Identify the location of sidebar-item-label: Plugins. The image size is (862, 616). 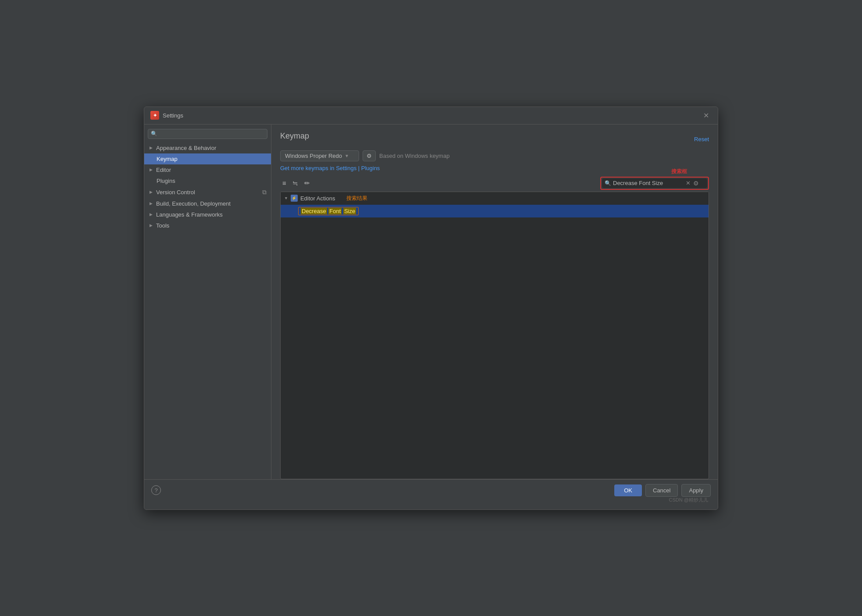
(166, 181).